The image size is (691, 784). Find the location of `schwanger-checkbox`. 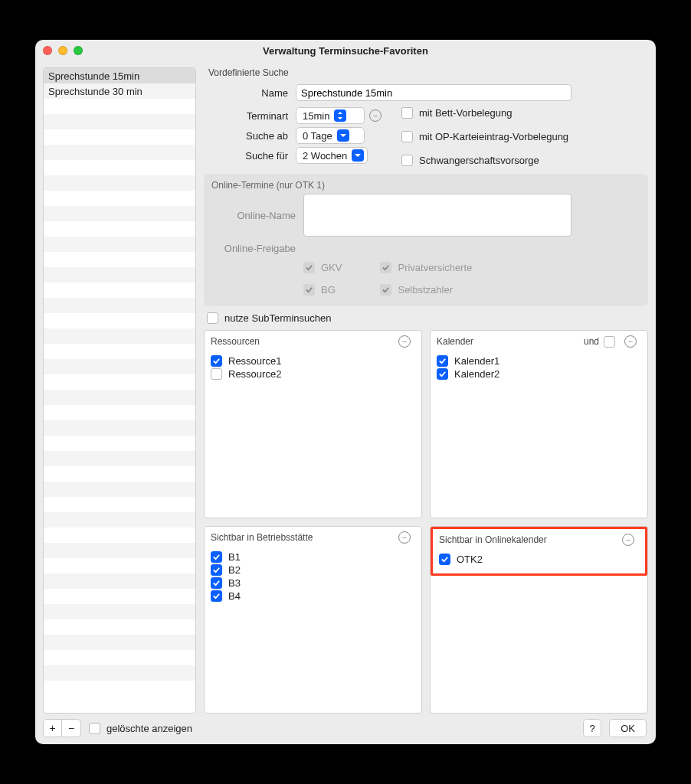

schwanger-checkbox is located at coordinates (408, 161).